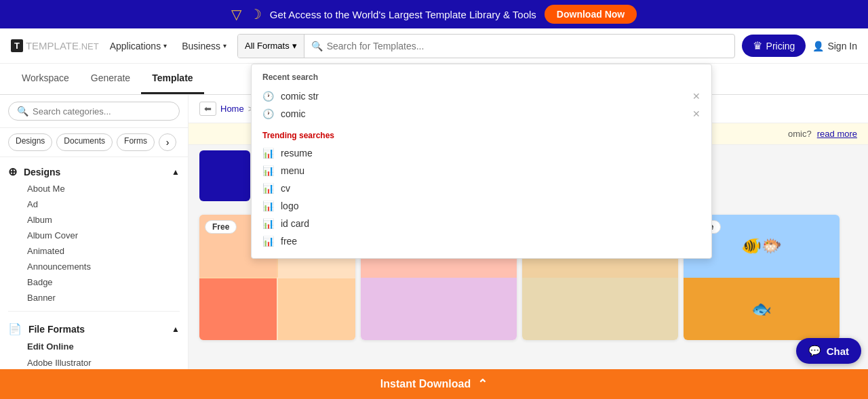  I want to click on breadcrumb-home: Home, so click(232, 108).